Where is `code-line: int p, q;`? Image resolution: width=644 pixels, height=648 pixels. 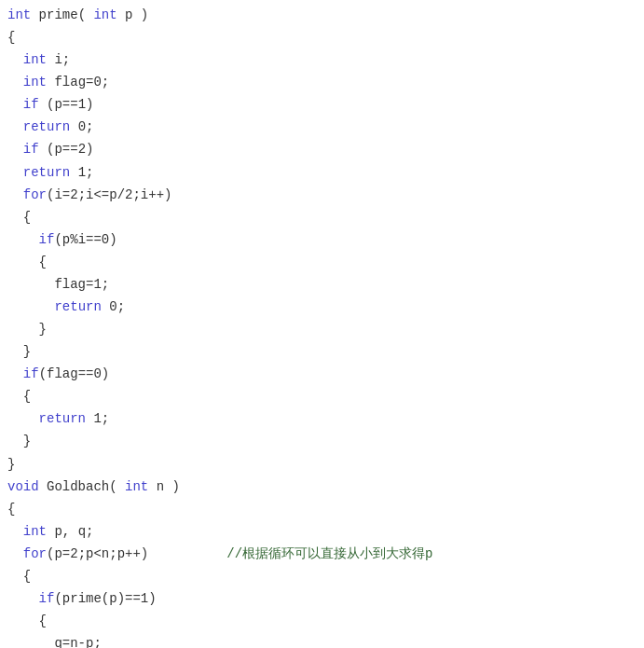
code-line: int p, q; is located at coordinates (322, 531).